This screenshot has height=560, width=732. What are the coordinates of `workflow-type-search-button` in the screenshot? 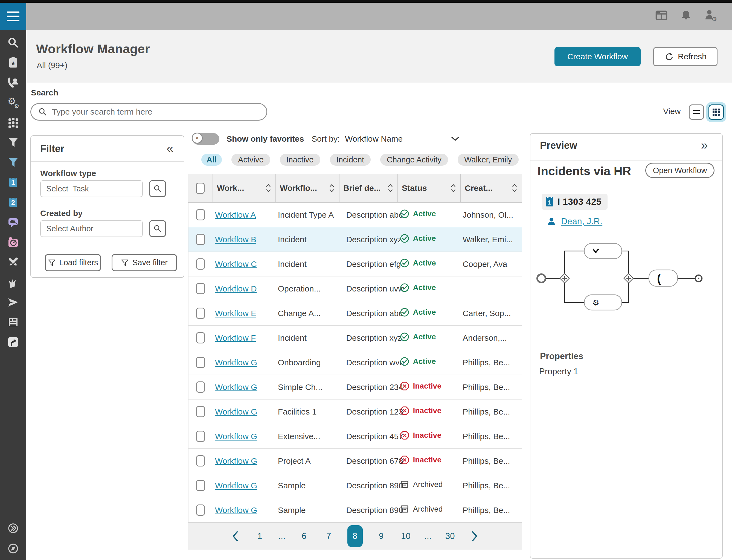 It's located at (157, 189).